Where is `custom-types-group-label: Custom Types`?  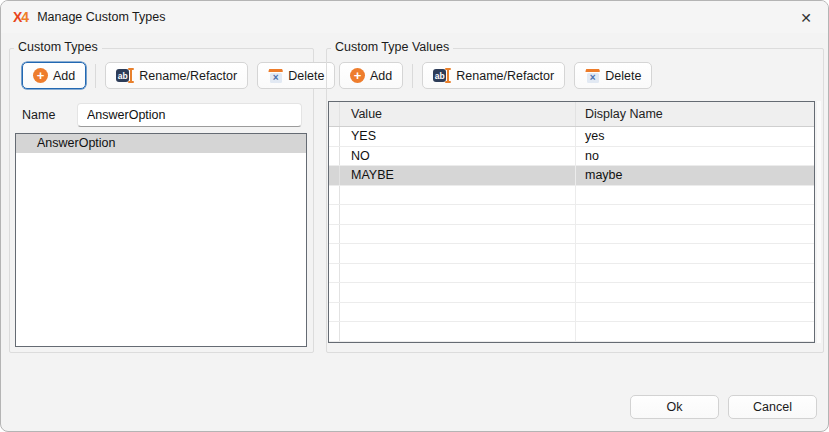 custom-types-group-label: Custom Types is located at coordinates (58, 47).